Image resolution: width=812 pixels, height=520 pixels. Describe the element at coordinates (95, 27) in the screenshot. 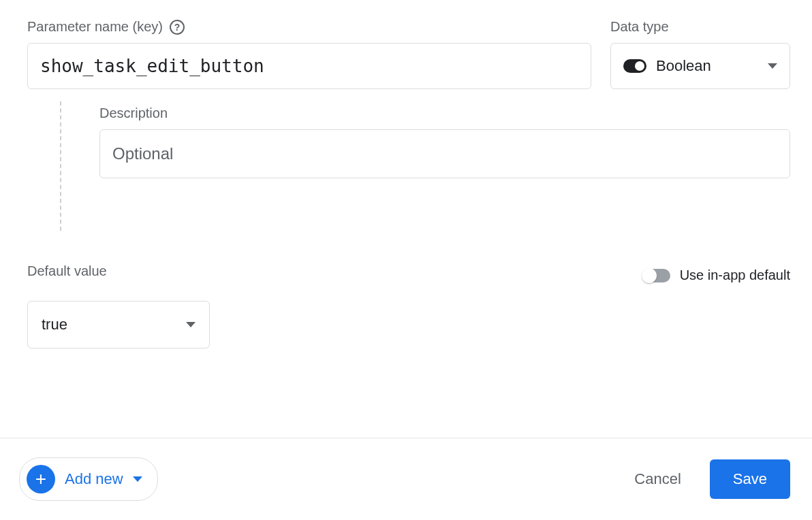

I see `parameter-name-label-text: Parameter name (key)` at that location.